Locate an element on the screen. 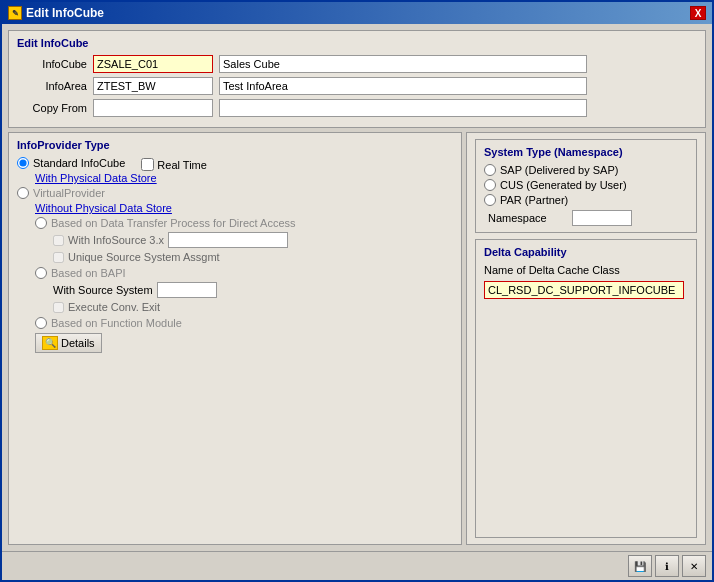 Image resolution: width=714 pixels, height=582 pixels. infocube-label: InfoCube is located at coordinates (52, 64).